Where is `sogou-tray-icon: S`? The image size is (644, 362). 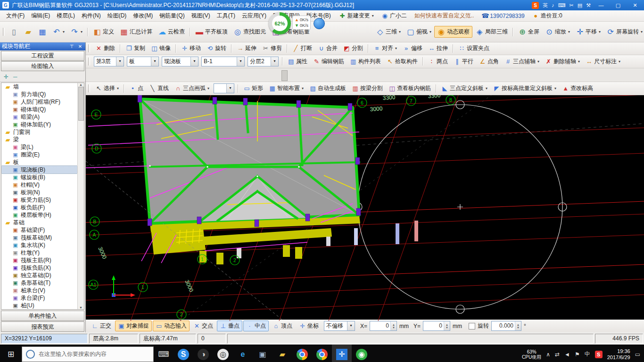
sogou-tray-icon: S is located at coordinates (599, 354).